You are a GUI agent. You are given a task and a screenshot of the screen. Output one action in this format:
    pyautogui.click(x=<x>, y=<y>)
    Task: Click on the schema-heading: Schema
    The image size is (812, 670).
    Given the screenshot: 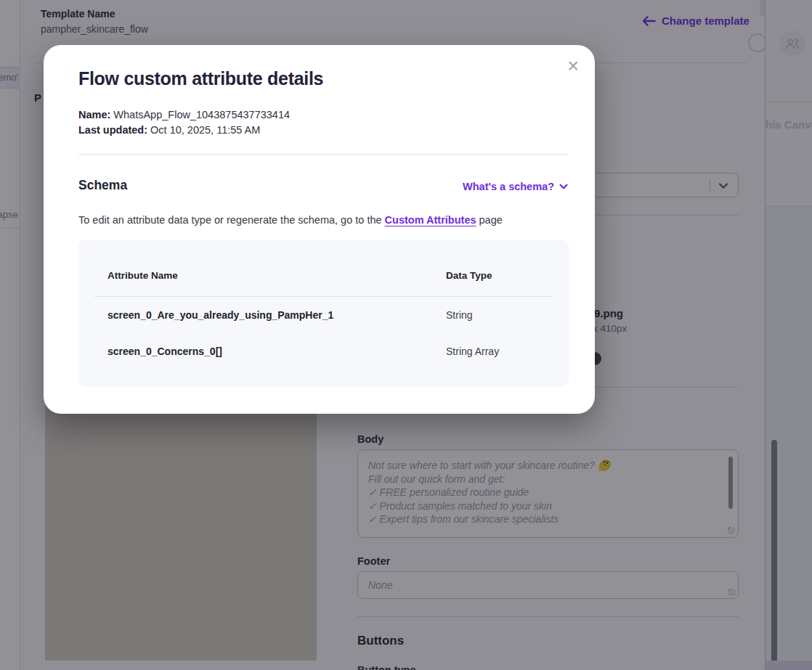 What is the action you would take?
    pyautogui.click(x=103, y=186)
    